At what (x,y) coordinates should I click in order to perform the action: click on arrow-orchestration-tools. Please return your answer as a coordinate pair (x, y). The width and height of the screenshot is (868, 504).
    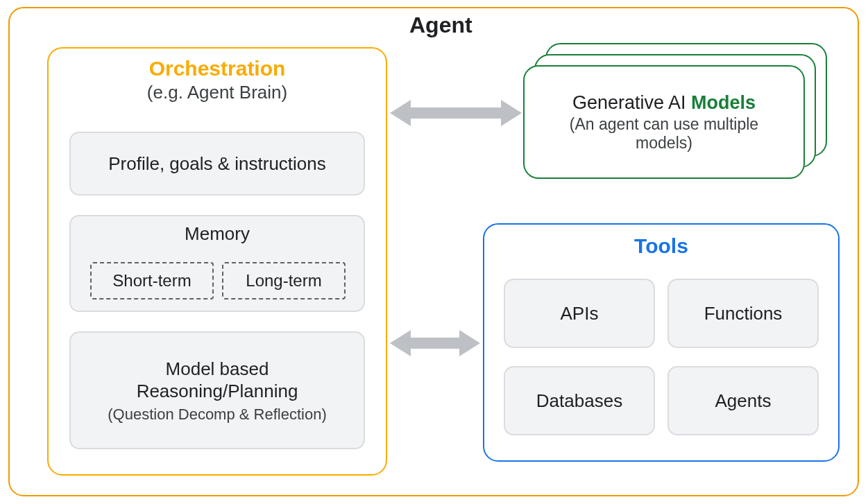
    Looking at the image, I should click on (435, 343).